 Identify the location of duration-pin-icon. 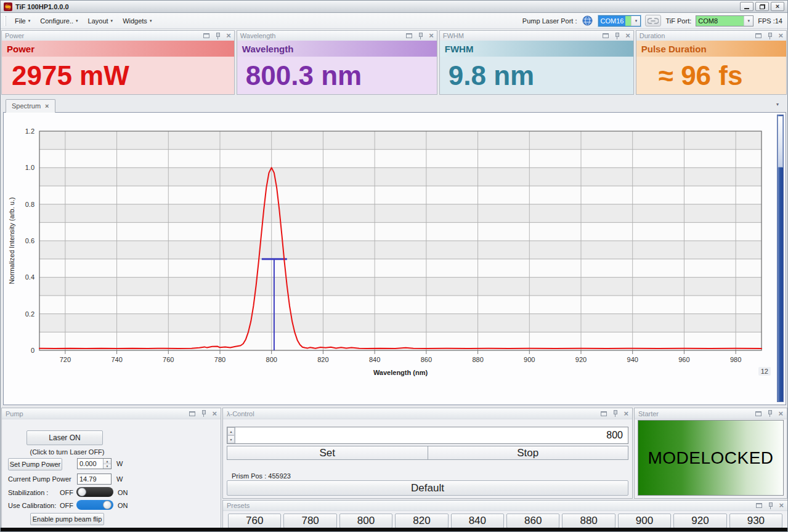
(770, 36).